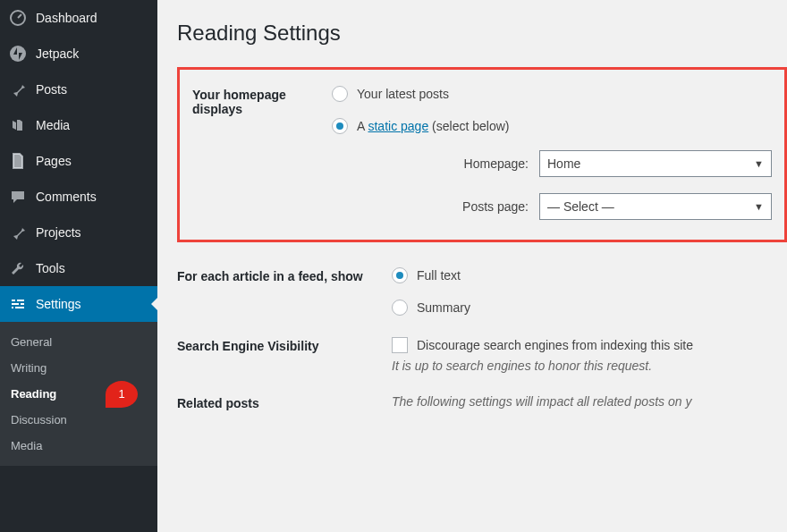  I want to click on dashboard-icon, so click(18, 18).